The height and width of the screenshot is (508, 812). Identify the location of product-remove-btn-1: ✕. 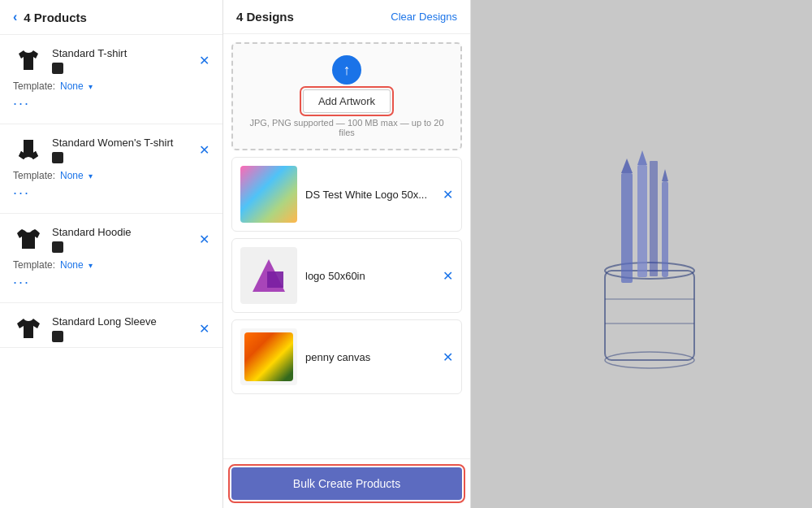
(205, 60).